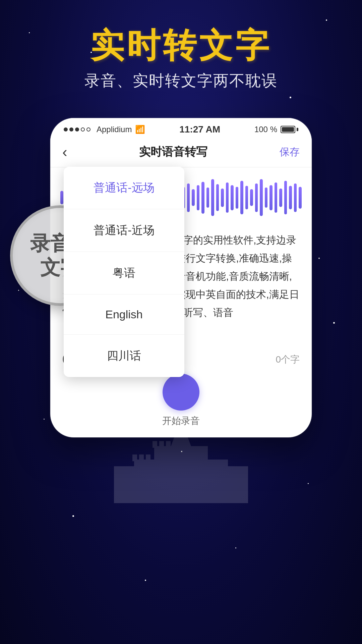 This screenshot has width=362, height=644. Describe the element at coordinates (124, 273) in the screenshot. I see `dropdown-item-cantonese: 粤语` at that location.